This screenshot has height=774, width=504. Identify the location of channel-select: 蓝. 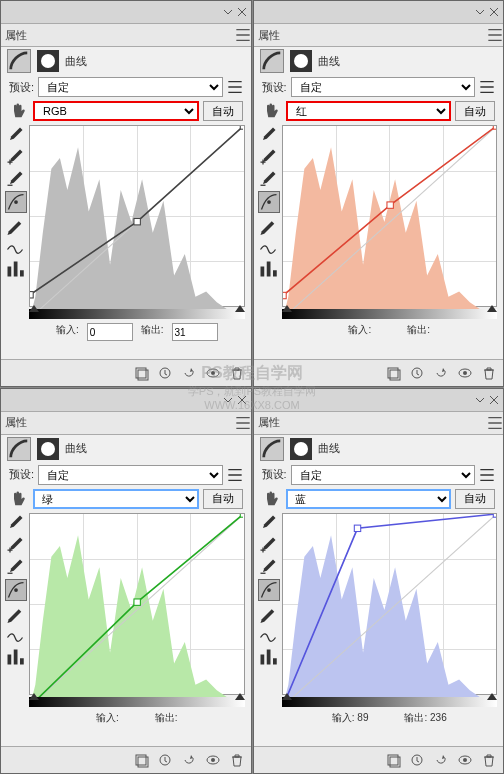
(369, 499).